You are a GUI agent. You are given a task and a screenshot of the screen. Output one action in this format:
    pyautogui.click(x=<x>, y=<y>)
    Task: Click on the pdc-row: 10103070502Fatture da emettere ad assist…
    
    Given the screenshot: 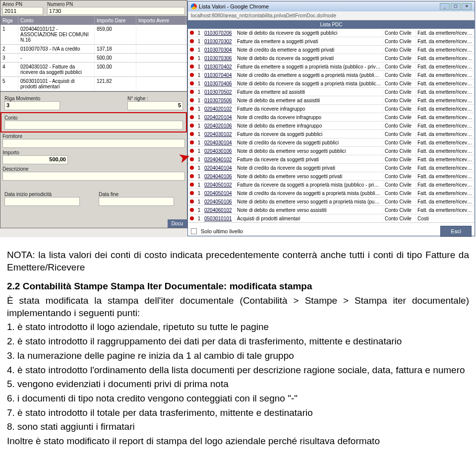 What is the action you would take?
    pyautogui.click(x=331, y=92)
    